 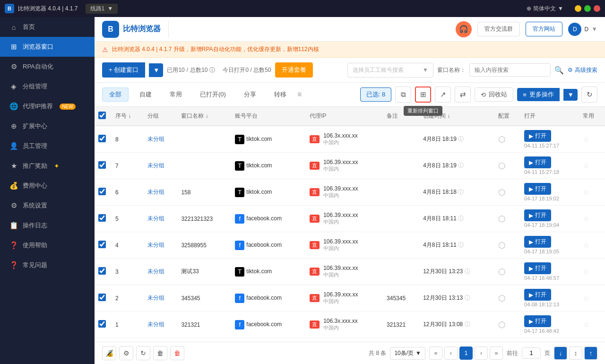 What do you see at coordinates (407, 354) in the screenshot?
I see `per-page-selector: 10条/页 ▼` at bounding box center [407, 354].